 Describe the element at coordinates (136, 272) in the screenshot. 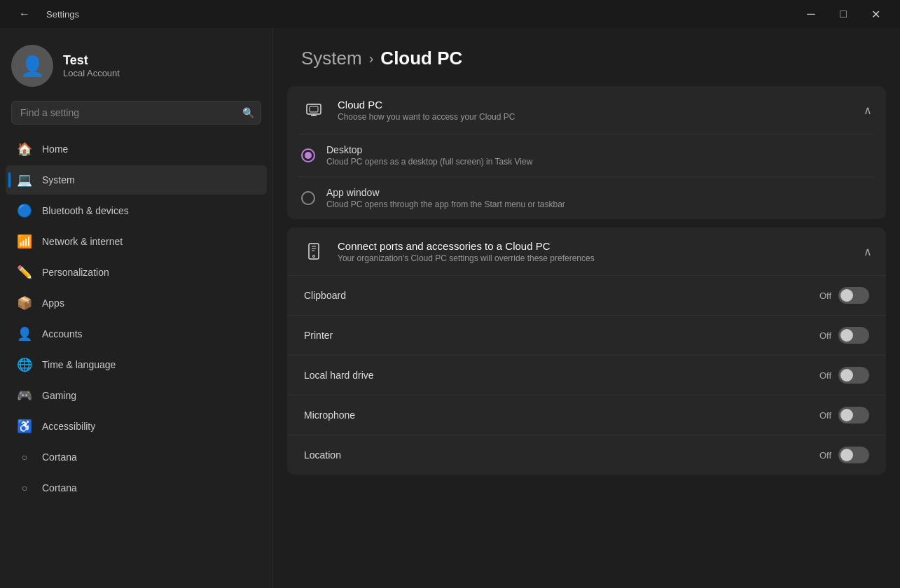

I see `sidebar-item-personalization: ✏️ Personalization` at that location.